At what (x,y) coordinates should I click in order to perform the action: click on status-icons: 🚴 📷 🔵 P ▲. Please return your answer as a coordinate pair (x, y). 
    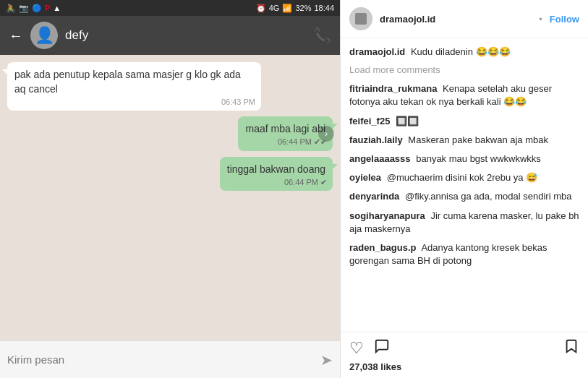
    Looking at the image, I should click on (33, 9).